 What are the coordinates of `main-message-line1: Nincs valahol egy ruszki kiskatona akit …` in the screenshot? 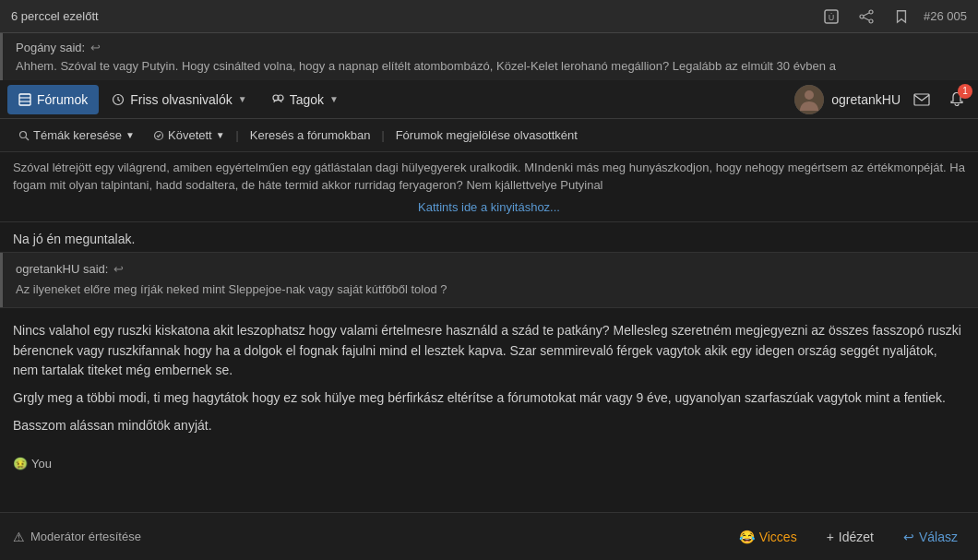 It's located at (489, 351).